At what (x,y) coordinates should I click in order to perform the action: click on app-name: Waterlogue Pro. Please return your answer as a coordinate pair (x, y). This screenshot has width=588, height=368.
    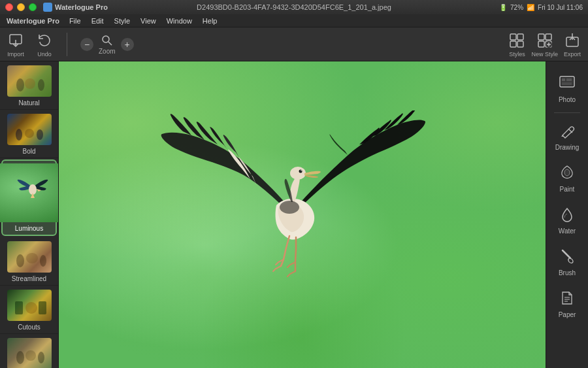
    Looking at the image, I should click on (81, 7).